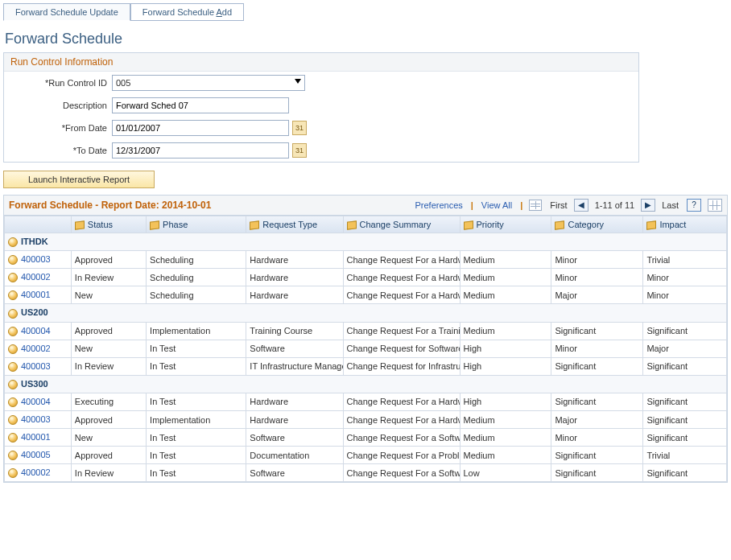 The image size is (731, 560). Describe the element at coordinates (39, 473) in the screenshot. I see `cell-id: 400002` at that location.